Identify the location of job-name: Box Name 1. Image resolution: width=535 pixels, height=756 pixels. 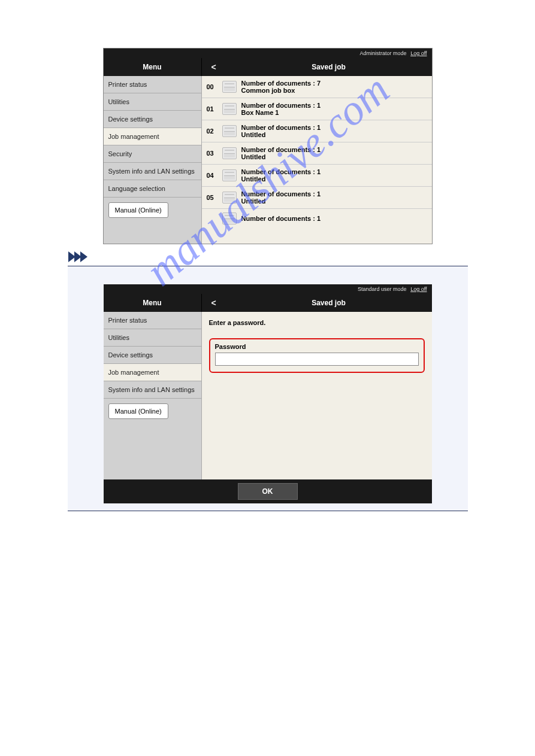
(334, 113).